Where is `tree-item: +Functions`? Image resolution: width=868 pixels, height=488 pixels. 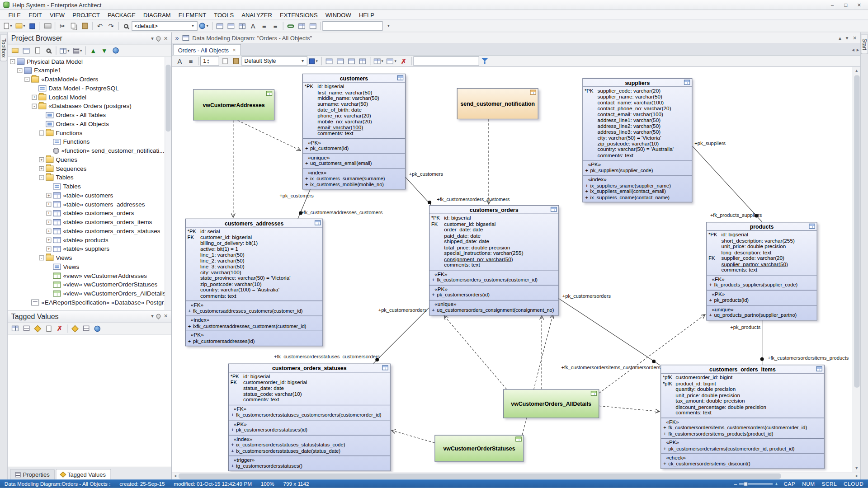 tree-item: +Functions is located at coordinates (90, 142).